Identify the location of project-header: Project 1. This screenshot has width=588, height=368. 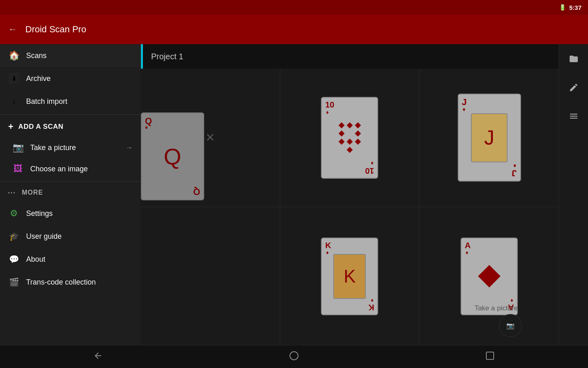
(350, 56).